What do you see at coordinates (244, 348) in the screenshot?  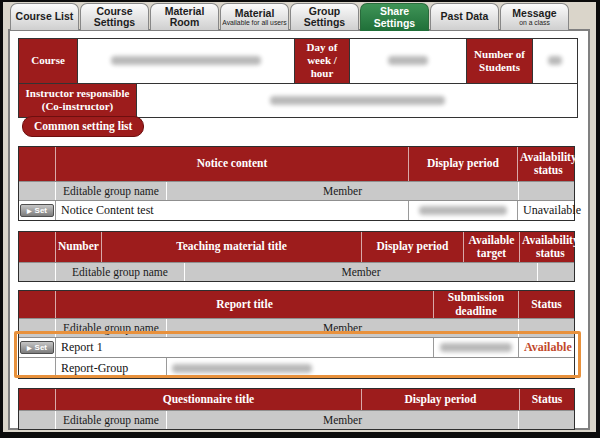 I see `report-title-cell: Report 1` at bounding box center [244, 348].